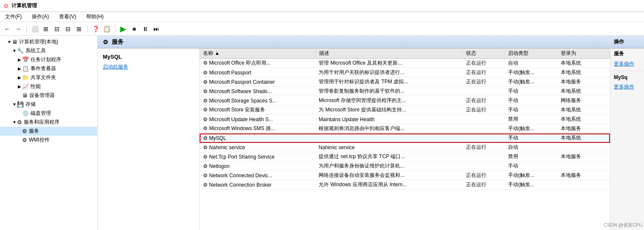 This screenshot has width=644, height=230. I want to click on toolbar: ← → ⬜ ⊞ ⊟ ⊟ ⊞ ❓ 📋 ▶ ■ ⏸ ⏭, so click(322, 29).